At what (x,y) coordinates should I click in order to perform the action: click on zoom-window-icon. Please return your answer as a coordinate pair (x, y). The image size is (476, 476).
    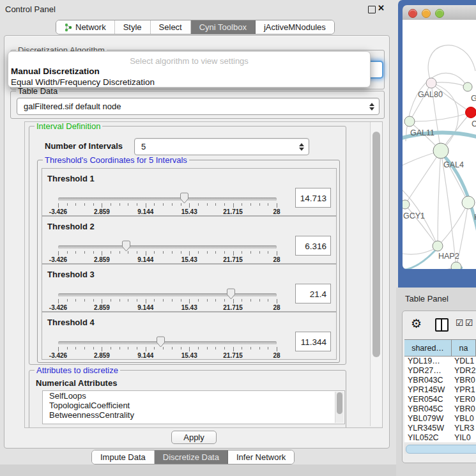
    Looking at the image, I should click on (440, 13).